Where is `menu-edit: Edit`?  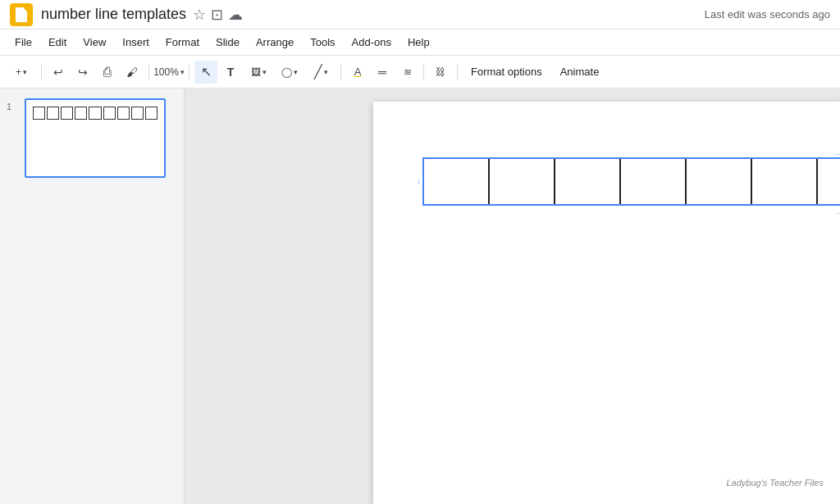
menu-edit: Edit is located at coordinates (57, 43).